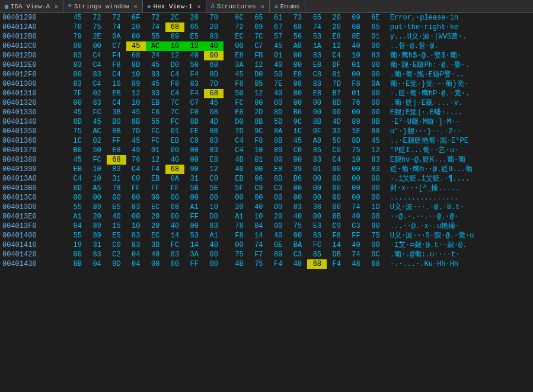 The image size is (533, 392). Describe the element at coordinates (298, 46) in the screenshot. I see `hex-byte: A8` at that location.